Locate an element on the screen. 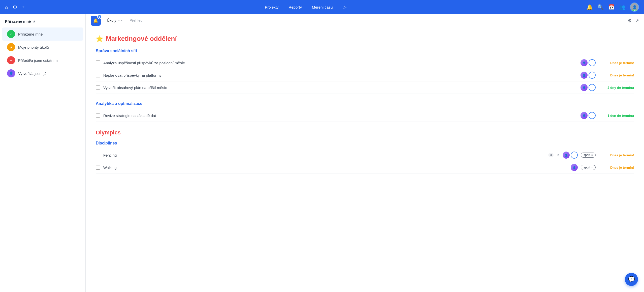  task-badge-walking: sport × is located at coordinates (588, 167).